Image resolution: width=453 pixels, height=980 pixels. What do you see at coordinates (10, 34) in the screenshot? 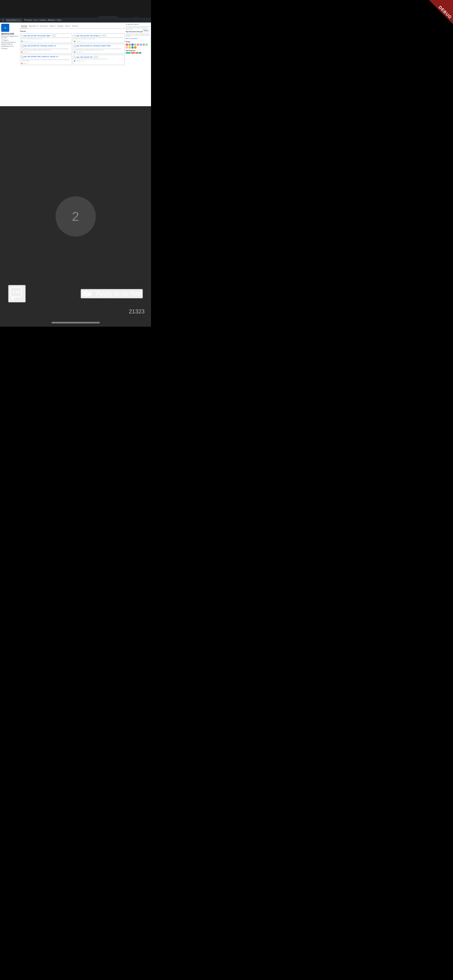
I see `gh-org-name: ZEGOCLOUD` at bounding box center [10, 34].